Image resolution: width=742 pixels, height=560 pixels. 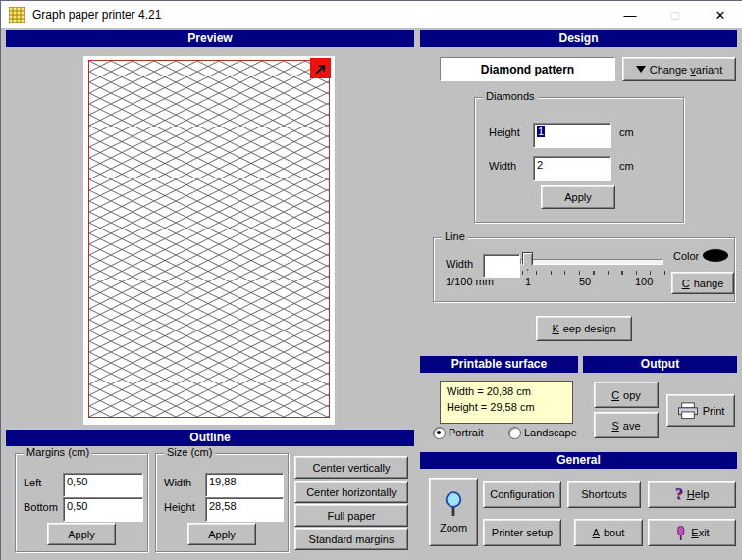 I want to click on printer-icon, so click(x=688, y=411).